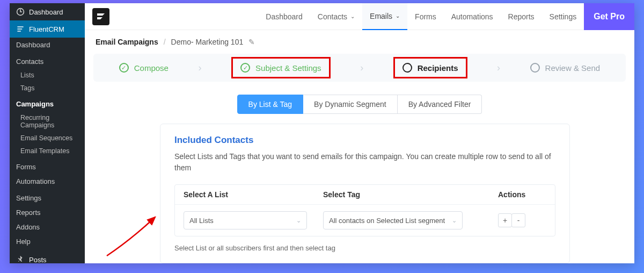 The image size is (644, 273). What do you see at coordinates (365, 211) in the screenshot?
I see `contacts-table: Select A List Select Tag Actions All Lis…` at bounding box center [365, 211].